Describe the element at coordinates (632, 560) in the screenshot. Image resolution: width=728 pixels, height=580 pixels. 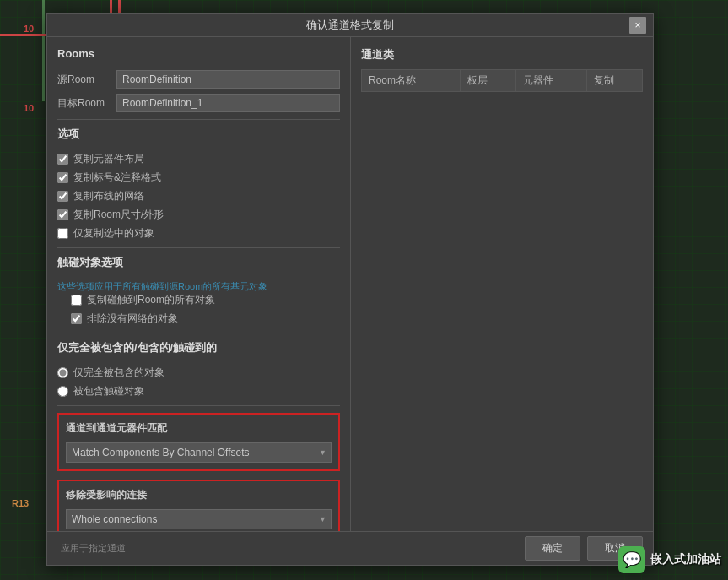
I see `watermark-icon: 💬` at that location.